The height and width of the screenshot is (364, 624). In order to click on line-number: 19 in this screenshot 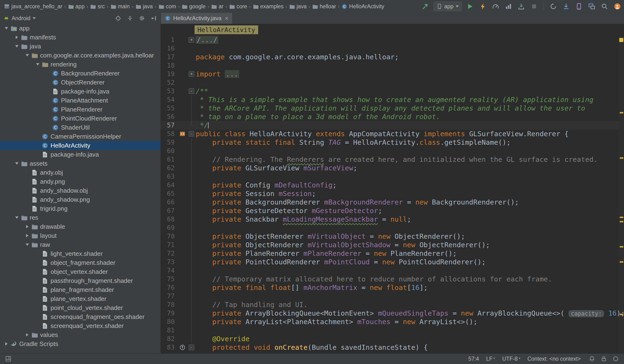, I will do `click(169, 74)`.